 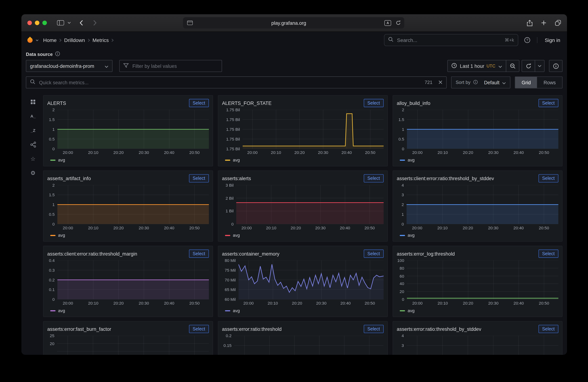 I want to click on breadcrumb-drilldown: Drilldown, so click(x=75, y=40).